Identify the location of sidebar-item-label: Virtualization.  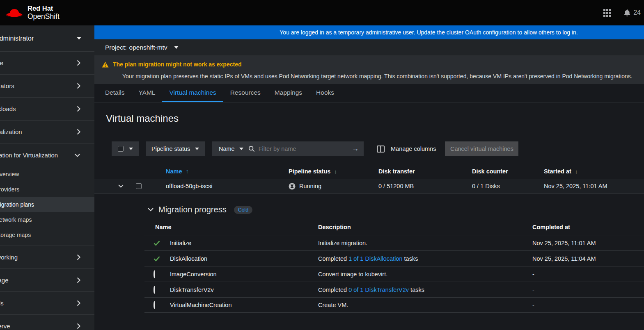
(11, 132).